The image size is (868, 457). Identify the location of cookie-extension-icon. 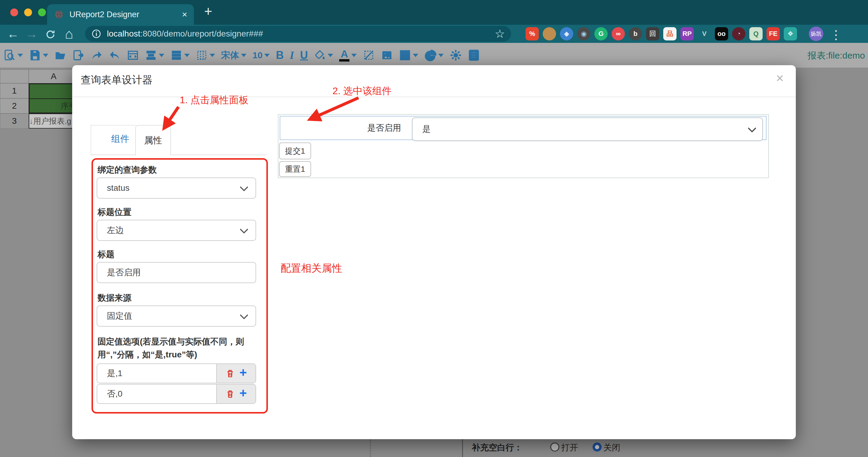
(549, 34).